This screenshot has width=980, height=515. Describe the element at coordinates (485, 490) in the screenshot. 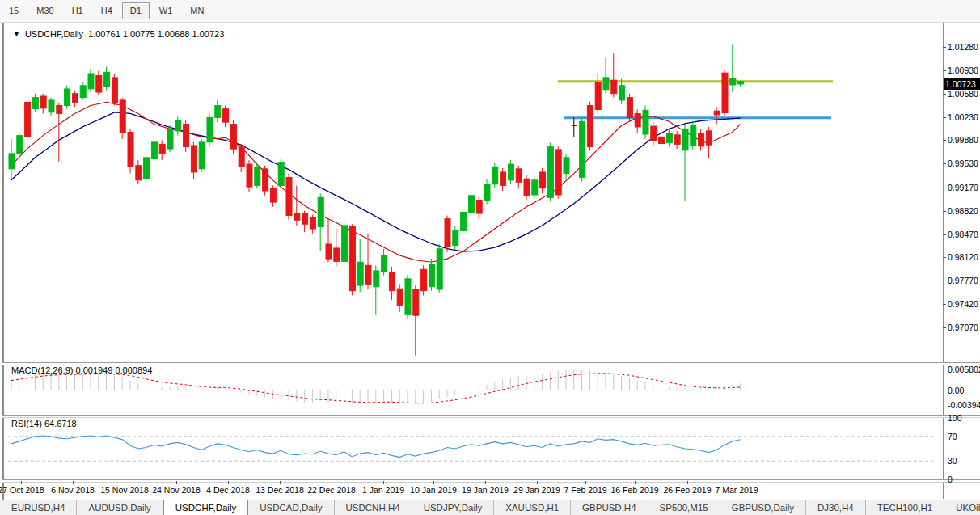

I see `date-tick-label: 19 Jan 2019` at that location.